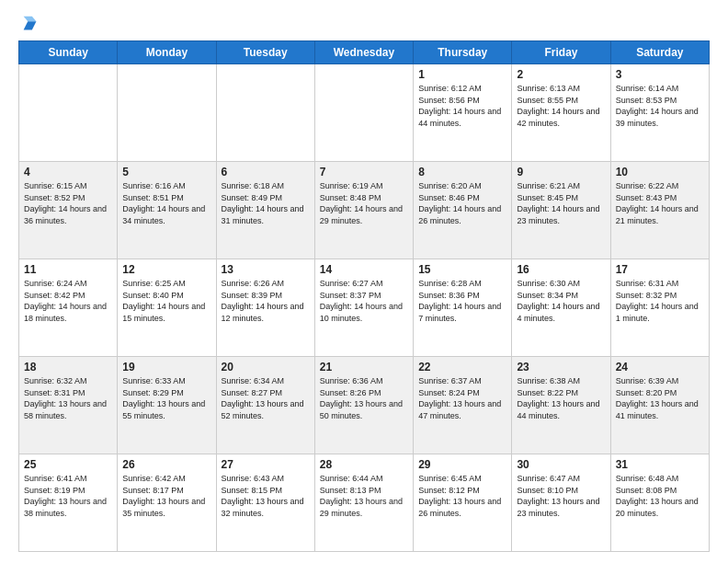 Image resolution: width=728 pixels, height=563 pixels. Describe the element at coordinates (561, 301) in the screenshot. I see `day-info: Sunrise: 6:30 AM Sunset: 8:34 PM Dayligh…` at that location.